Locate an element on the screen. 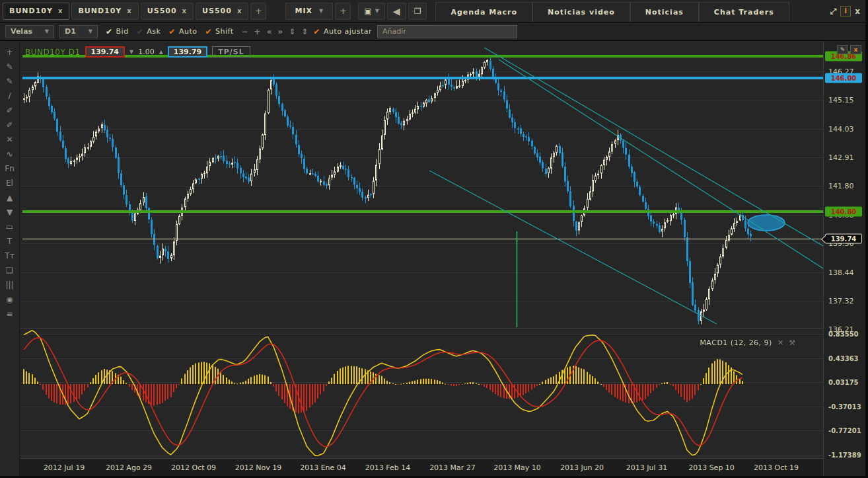  back-arrow-icon: ◀ is located at coordinates (396, 11).